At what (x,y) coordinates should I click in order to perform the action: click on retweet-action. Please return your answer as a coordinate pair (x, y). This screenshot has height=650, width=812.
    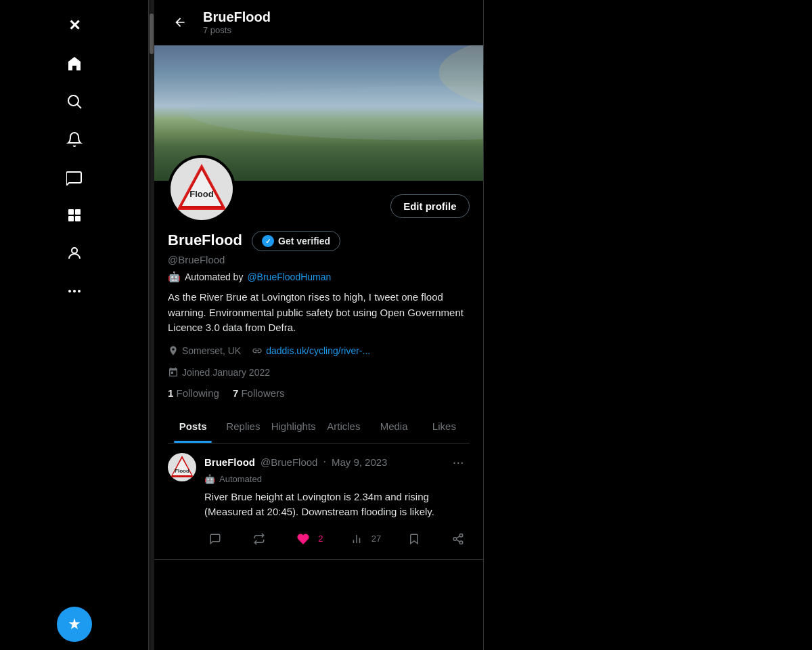
    Looking at the image, I should click on (259, 539).